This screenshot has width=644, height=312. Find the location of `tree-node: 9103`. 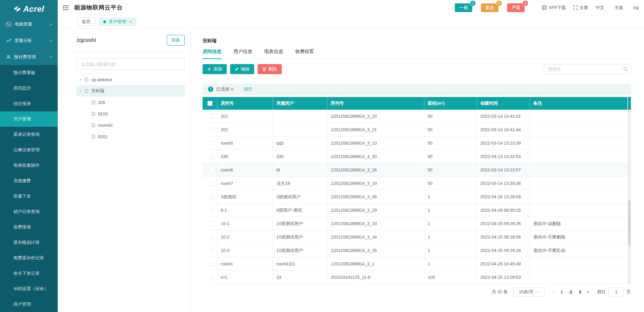

tree-node: 9103 is located at coordinates (131, 114).